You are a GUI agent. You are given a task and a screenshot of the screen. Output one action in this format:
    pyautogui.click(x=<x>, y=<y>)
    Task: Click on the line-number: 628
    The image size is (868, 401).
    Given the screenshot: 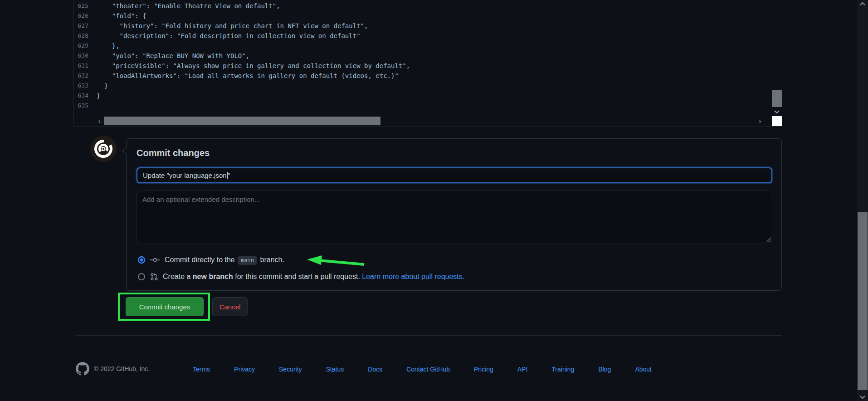 What is the action you would take?
    pyautogui.click(x=85, y=37)
    